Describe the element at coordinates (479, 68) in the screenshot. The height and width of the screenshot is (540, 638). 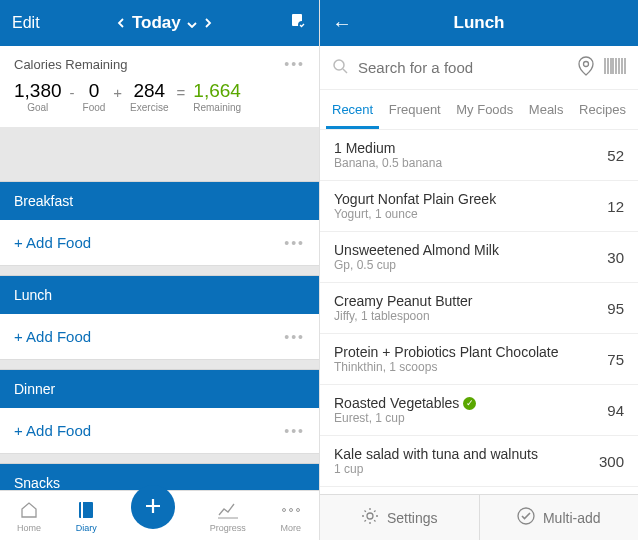
I see `search-row` at that location.